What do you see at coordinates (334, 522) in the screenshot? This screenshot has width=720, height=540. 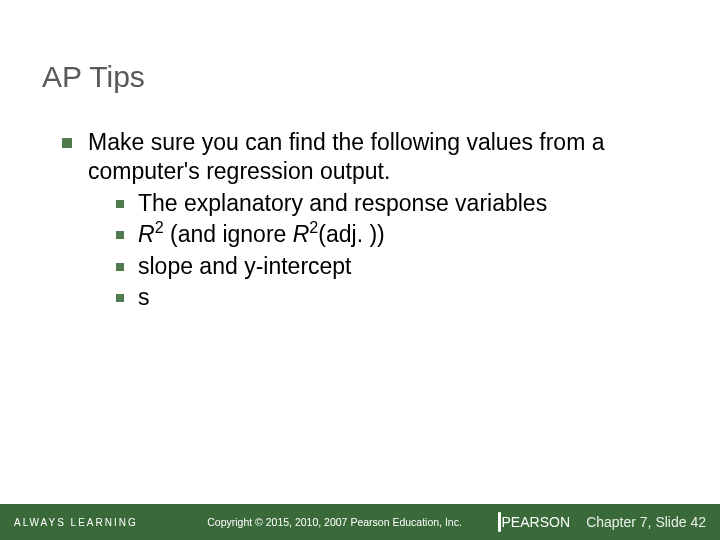 I see `copyright-text: Copyright © 2015, 2010, 2007 Pearson Edu…` at bounding box center [334, 522].